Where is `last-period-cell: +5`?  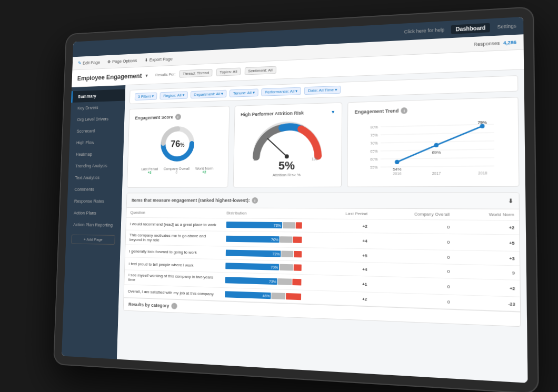
last-period-cell: +5 is located at coordinates (343, 255).